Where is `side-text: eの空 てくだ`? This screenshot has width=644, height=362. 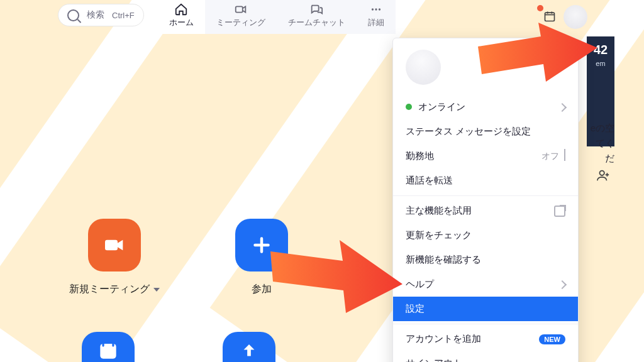
side-text: eの空 てくだ is located at coordinates (601, 143).